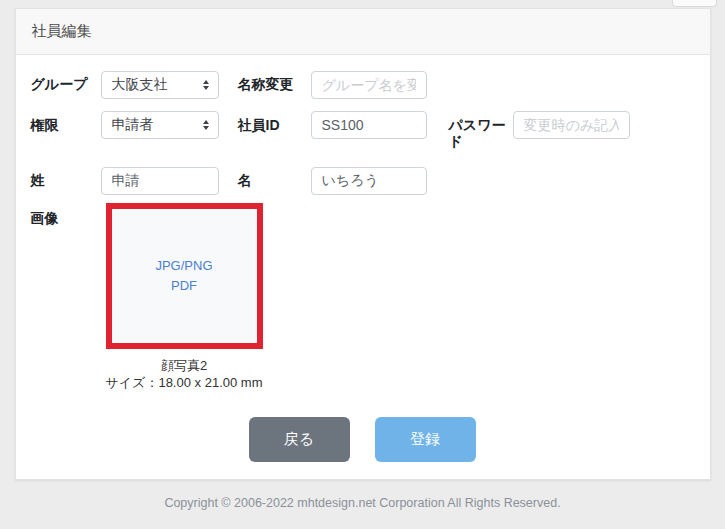  Describe the element at coordinates (426, 440) in the screenshot. I see `submit-button: 登録` at that location.